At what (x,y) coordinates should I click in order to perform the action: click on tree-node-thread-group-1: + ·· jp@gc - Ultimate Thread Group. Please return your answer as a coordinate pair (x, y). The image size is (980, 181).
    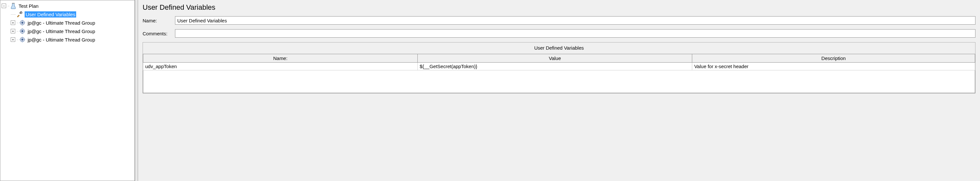
    Looking at the image, I should click on (68, 23).